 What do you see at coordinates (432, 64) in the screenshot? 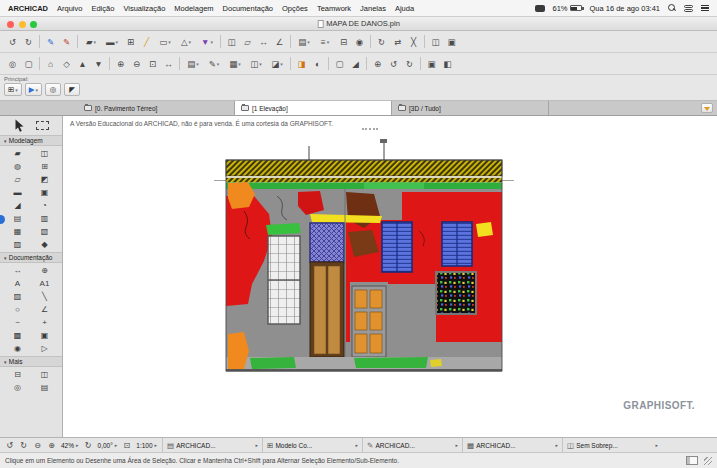
I see `publisher-icon: ▣` at bounding box center [432, 64].